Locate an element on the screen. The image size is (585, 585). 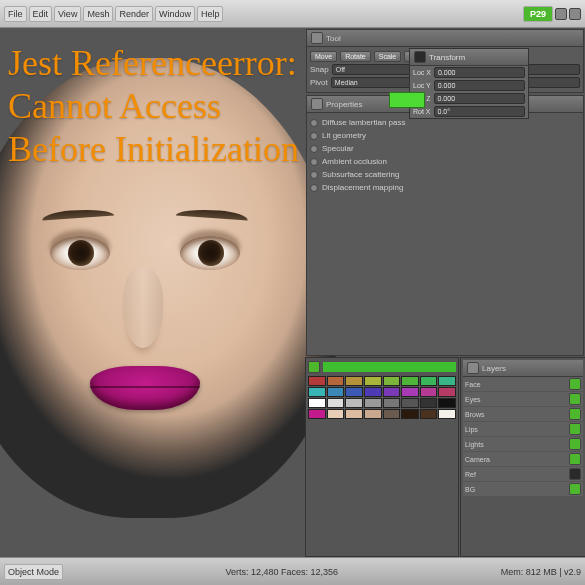
loc-x-field: 0.000 is located at coordinates (480, 72).